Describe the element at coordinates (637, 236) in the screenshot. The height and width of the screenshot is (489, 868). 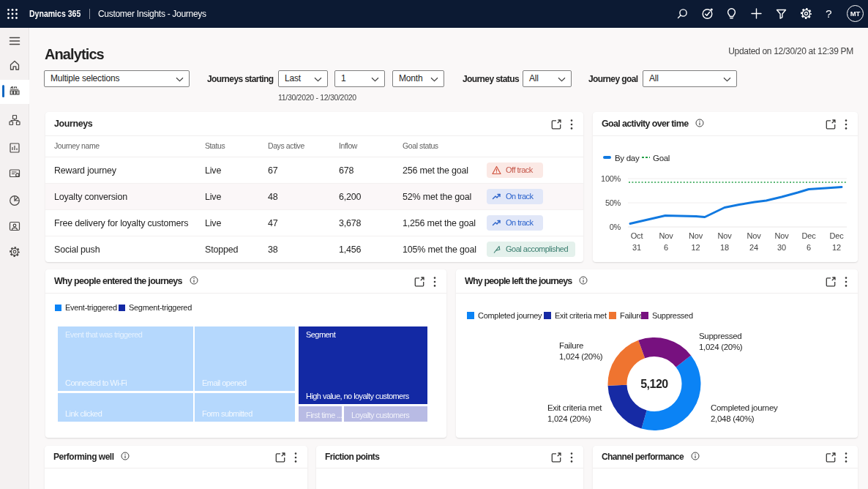
I see `svg-text: Oct` at that location.